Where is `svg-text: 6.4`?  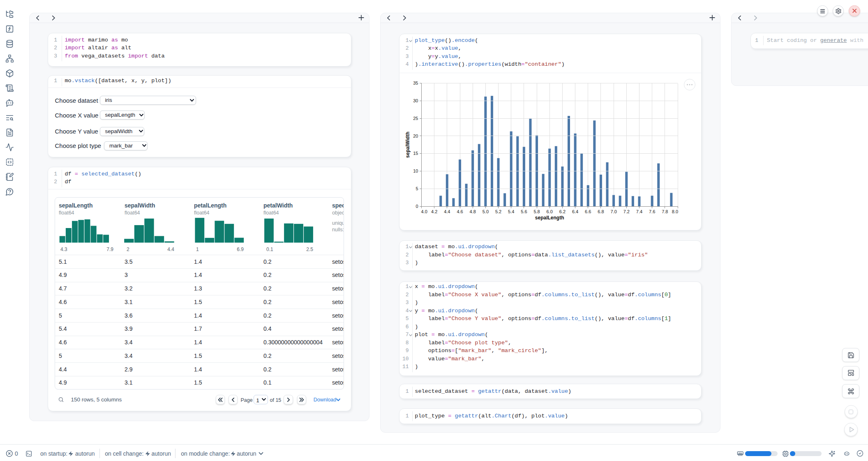
svg-text: 6.4 is located at coordinates (575, 212).